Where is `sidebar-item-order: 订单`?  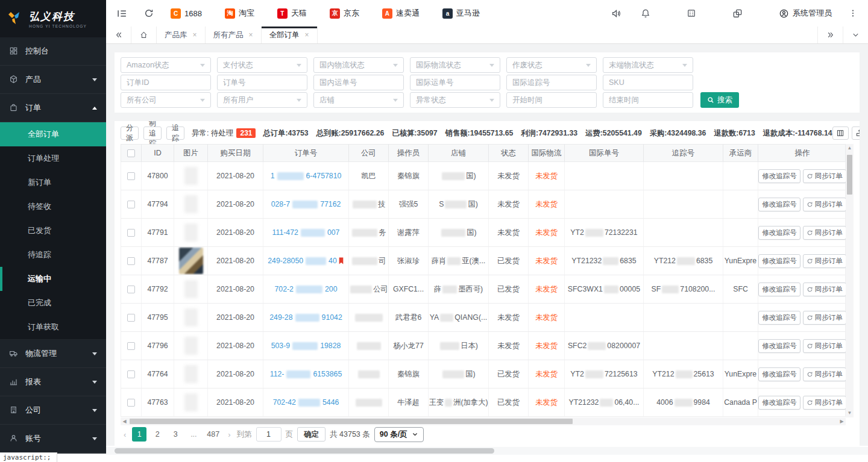 sidebar-item-order: 订单 is located at coordinates (53, 108).